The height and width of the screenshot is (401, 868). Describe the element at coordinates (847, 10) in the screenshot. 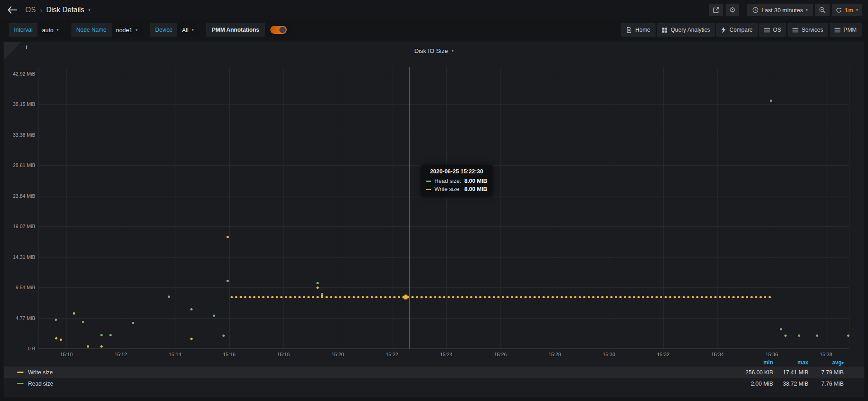

I see `refresh-picker: 1m ▾` at that location.